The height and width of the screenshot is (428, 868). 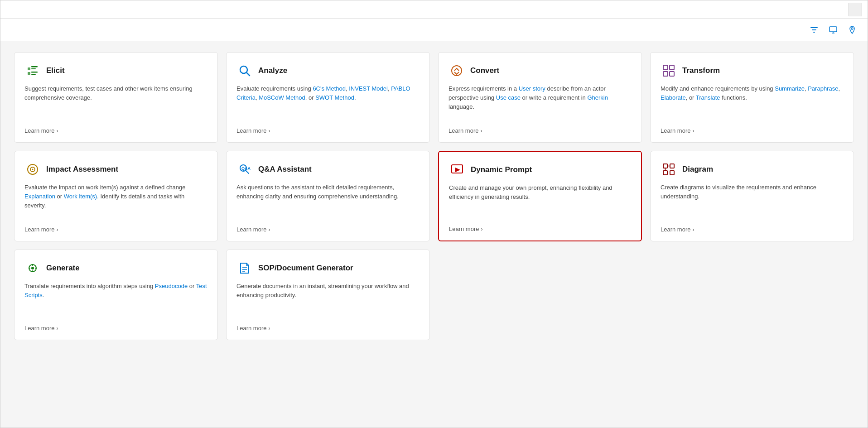 What do you see at coordinates (540, 170) in the screenshot?
I see `card-header-dynamic-prompt: Dynamic Prompt` at bounding box center [540, 170].